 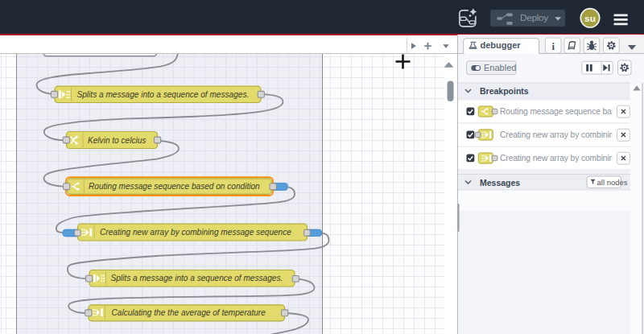 I want to click on svg-text: Routing message sequence bas, so click(x=558, y=111).